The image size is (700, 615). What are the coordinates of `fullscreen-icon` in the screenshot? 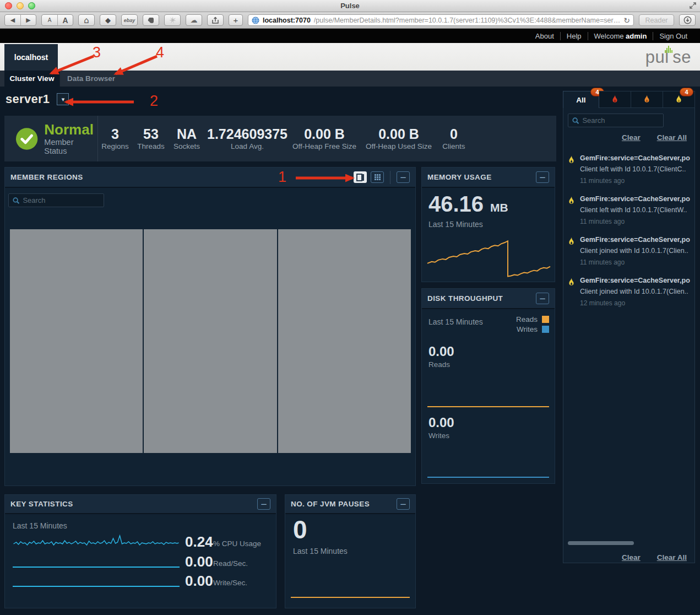 It's located at (693, 6).